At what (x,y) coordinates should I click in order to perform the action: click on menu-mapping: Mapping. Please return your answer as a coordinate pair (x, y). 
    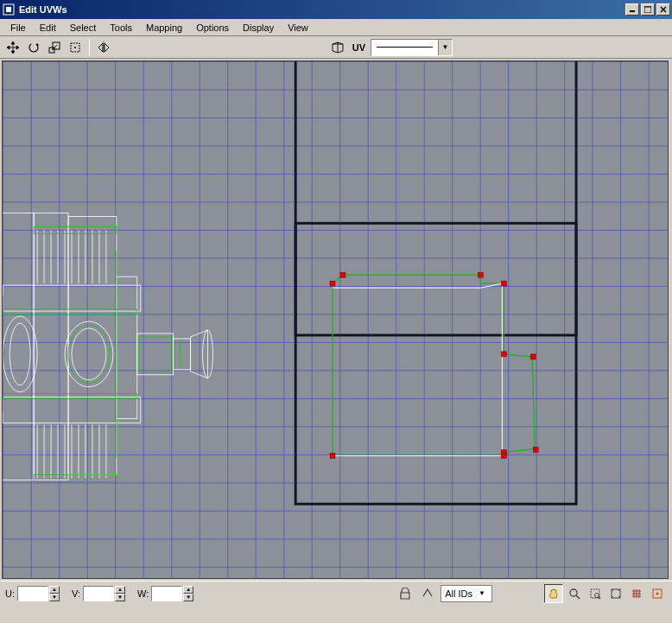
    Looking at the image, I should click on (164, 28).